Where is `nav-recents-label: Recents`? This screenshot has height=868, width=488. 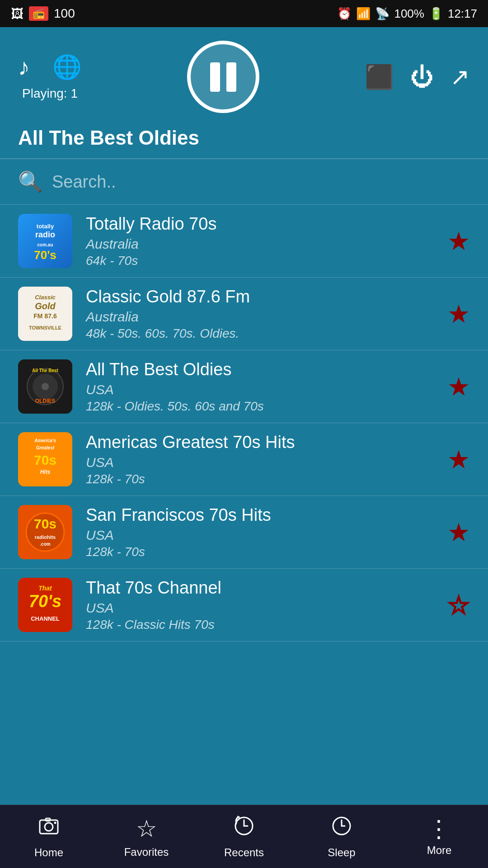
nav-recents-label: Recents is located at coordinates (244, 853).